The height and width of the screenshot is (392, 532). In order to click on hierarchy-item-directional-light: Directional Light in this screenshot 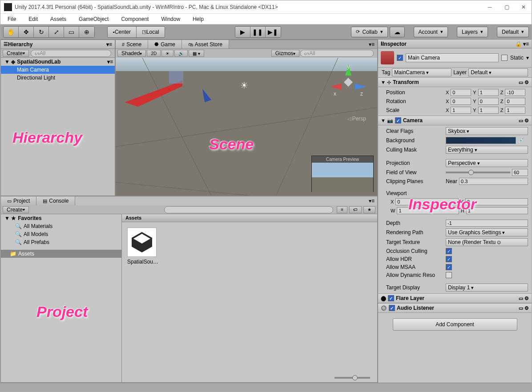, I will do `click(58, 78)`.